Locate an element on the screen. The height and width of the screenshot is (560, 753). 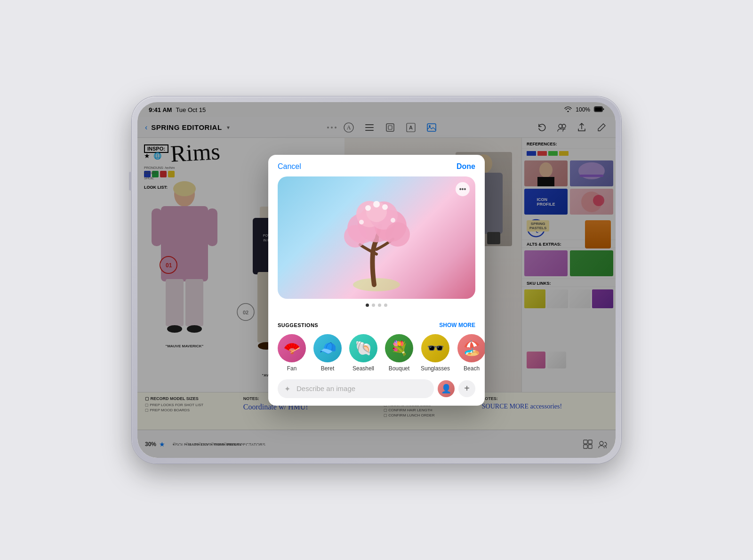
suggestion-bouquet: 💐 Bouquet is located at coordinates (399, 353).